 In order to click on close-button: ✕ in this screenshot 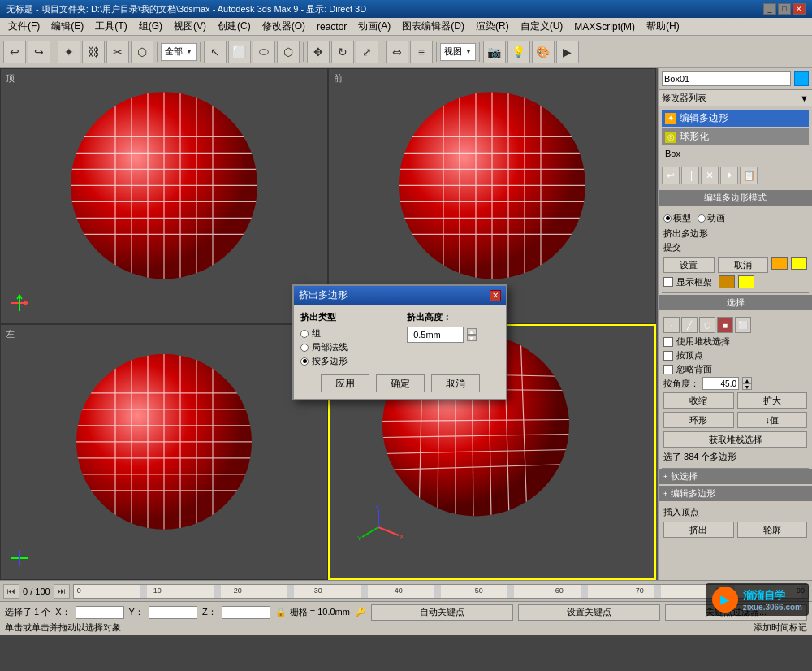, I will do `click(799, 9)`.